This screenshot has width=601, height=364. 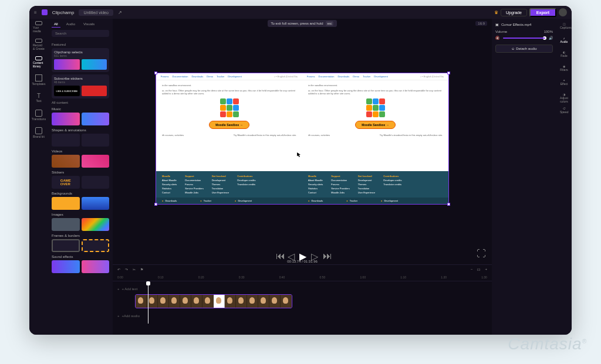 I want to click on nav-text: TText, so click(x=39, y=97).